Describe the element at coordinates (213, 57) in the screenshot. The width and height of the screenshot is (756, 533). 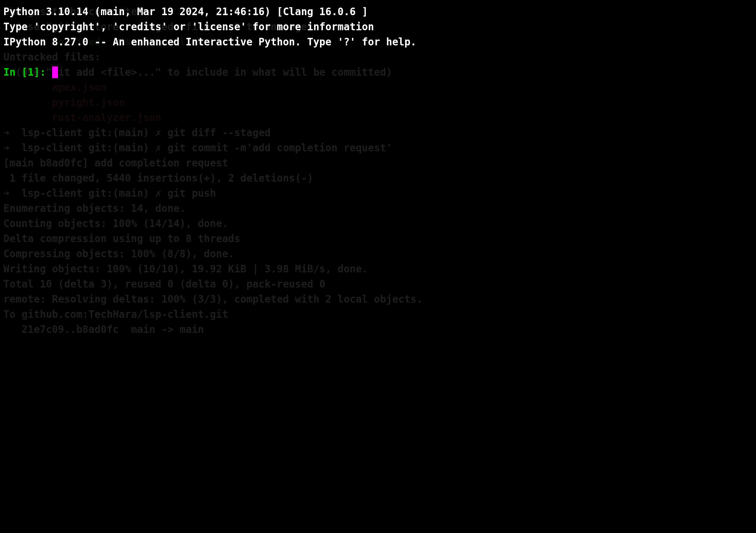
I see `bg-line: Untracked files:` at that location.